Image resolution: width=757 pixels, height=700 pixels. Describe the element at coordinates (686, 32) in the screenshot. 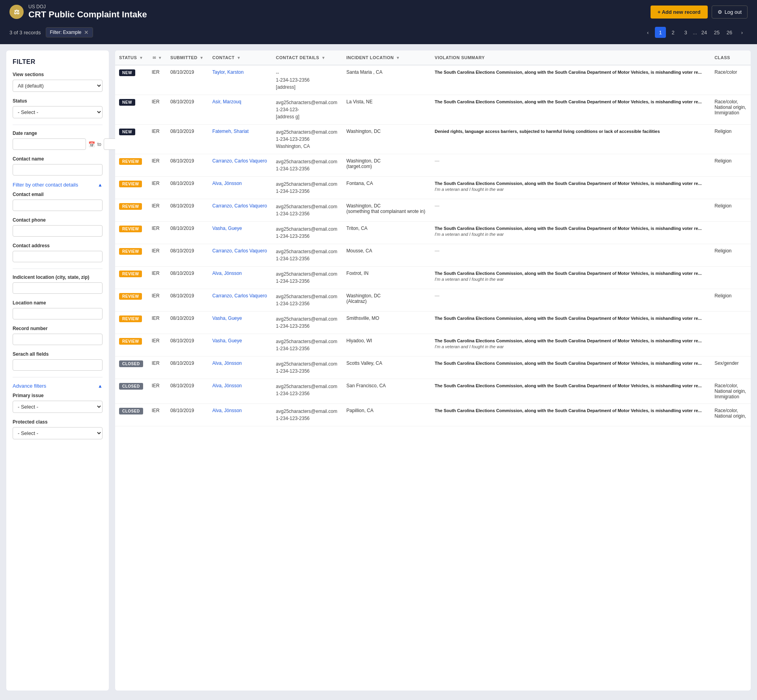

I see `page-3-button: 3` at that location.